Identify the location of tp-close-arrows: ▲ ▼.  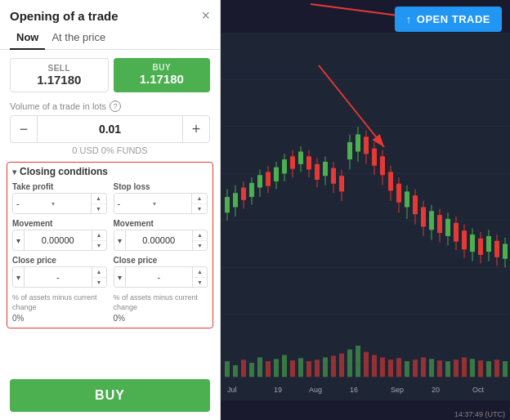
(99, 277).